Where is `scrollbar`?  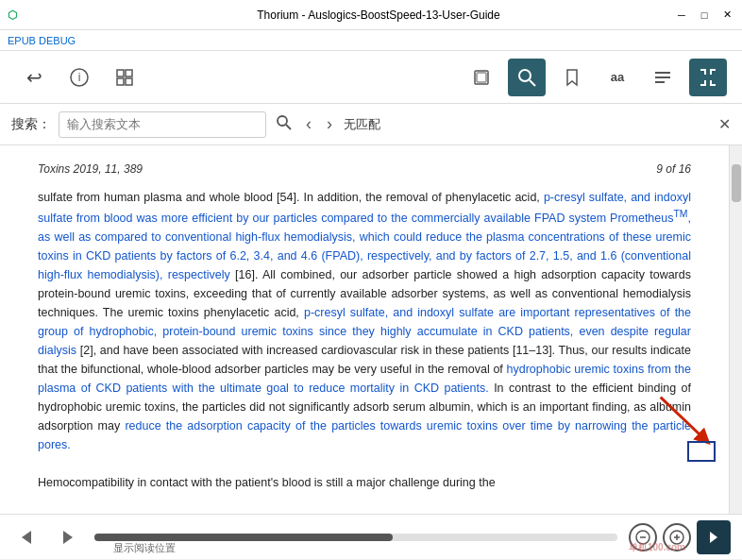
scrollbar is located at coordinates (735, 330).